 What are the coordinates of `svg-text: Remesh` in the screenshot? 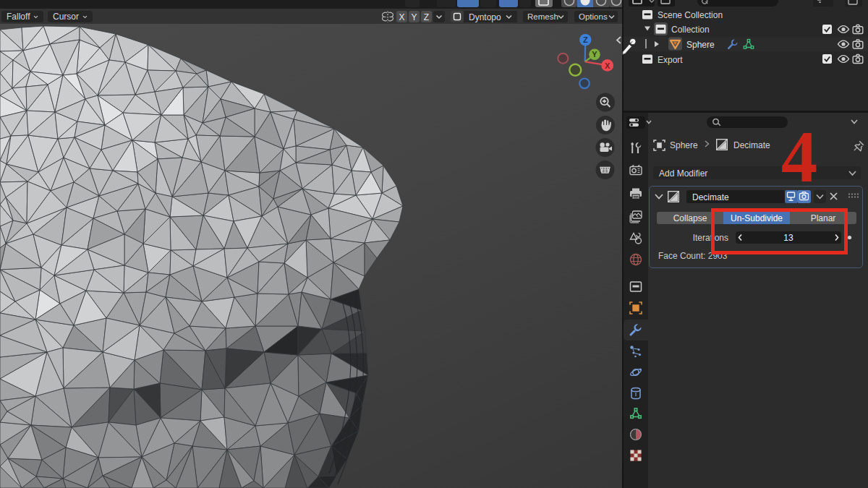 It's located at (542, 17).